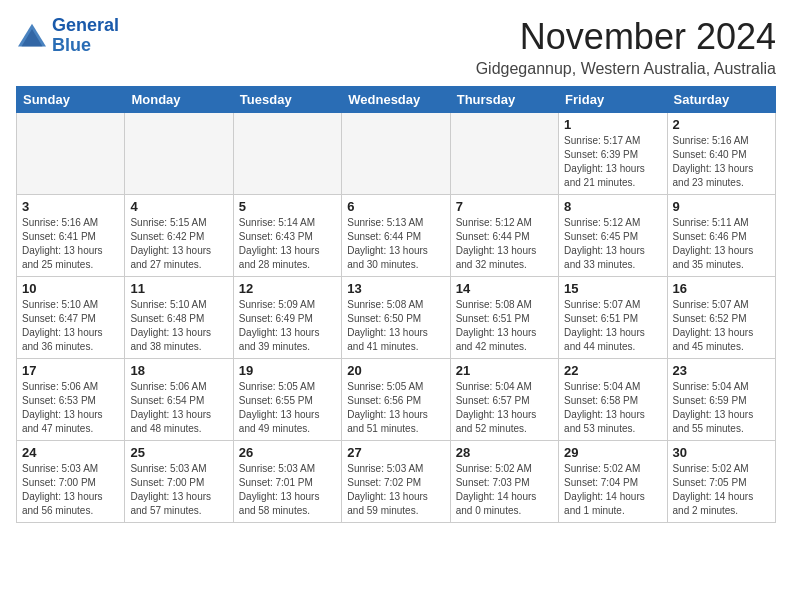  Describe the element at coordinates (613, 236) in the screenshot. I see `calendar-cell: 8Sunrise: 5:12 AM Sunset: 6:45 PM Daylig…` at that location.